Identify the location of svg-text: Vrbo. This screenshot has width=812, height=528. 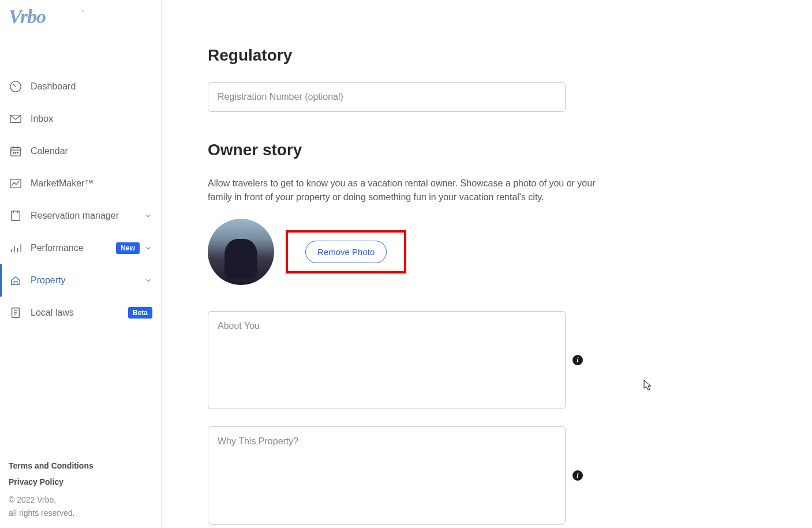
(27, 16).